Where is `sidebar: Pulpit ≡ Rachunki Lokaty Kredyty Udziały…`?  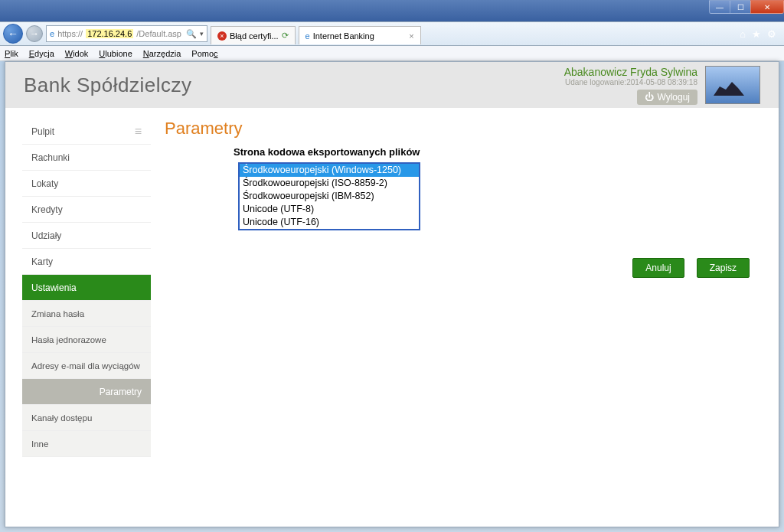
sidebar: Pulpit ≡ Rachunki Lokaty Kredyty Udziały… is located at coordinates (87, 288).